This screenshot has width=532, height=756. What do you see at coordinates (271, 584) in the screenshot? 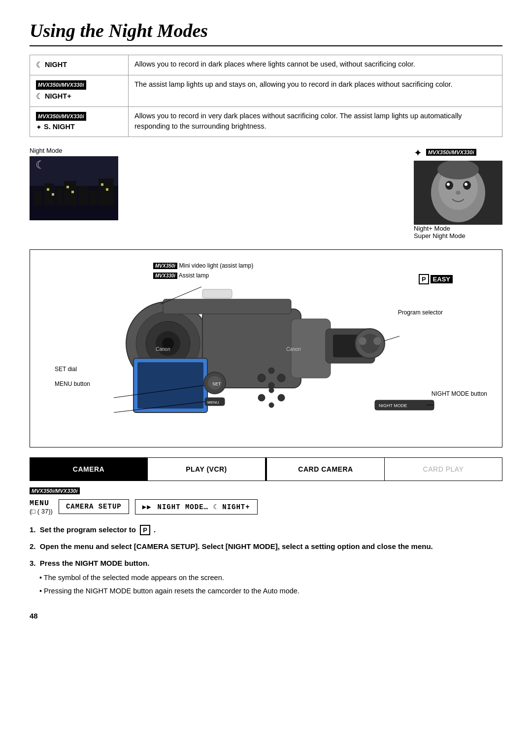
I see `step-3-bullets: The symbol of the selected mode appears …` at bounding box center [271, 584].